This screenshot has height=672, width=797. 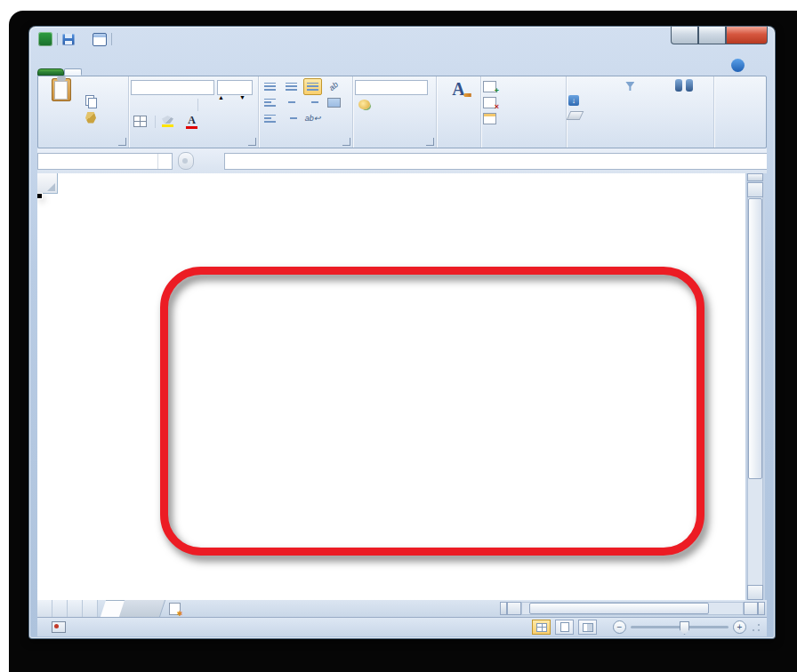 What do you see at coordinates (180, 72) in the screenshot?
I see `tab-view` at bounding box center [180, 72].